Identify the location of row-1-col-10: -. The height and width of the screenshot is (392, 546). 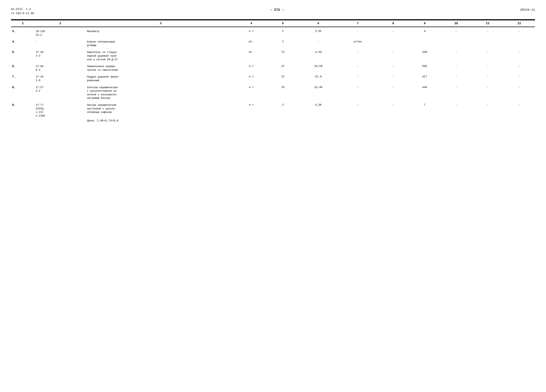
(456, 32).